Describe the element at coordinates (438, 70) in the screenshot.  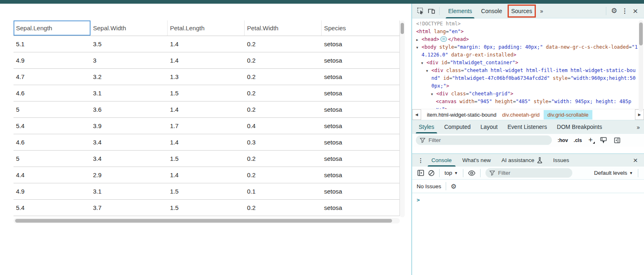
I see `code-token: <div` at that location.